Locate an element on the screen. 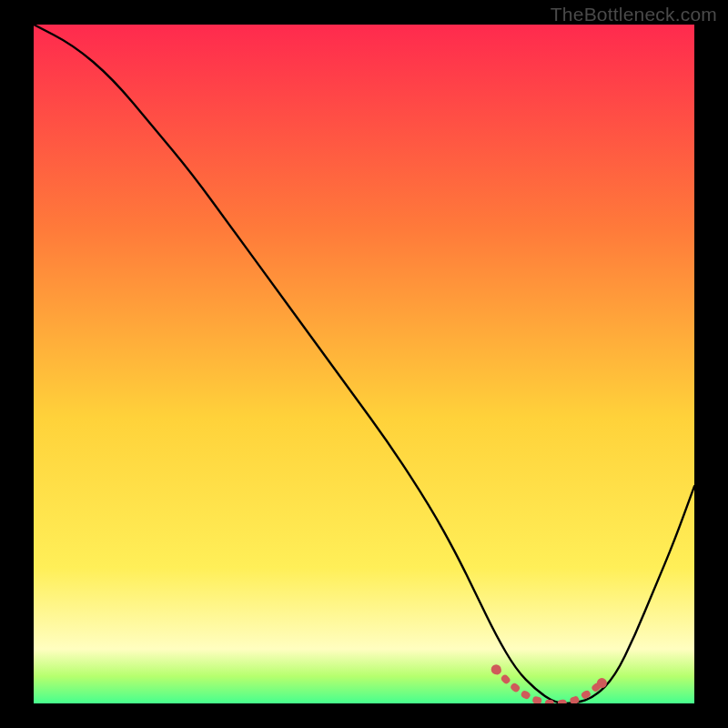 This screenshot has height=728, width=728. watermark-text: TheBottleneck.com is located at coordinates (633, 15).